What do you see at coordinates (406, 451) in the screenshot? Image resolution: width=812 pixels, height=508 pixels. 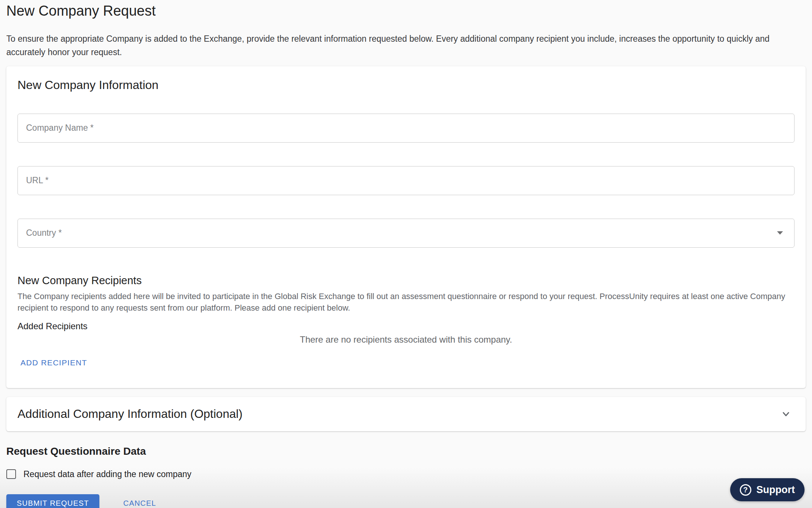 I see `questionnaire-heading: Request Questionnaire Data` at bounding box center [406, 451].